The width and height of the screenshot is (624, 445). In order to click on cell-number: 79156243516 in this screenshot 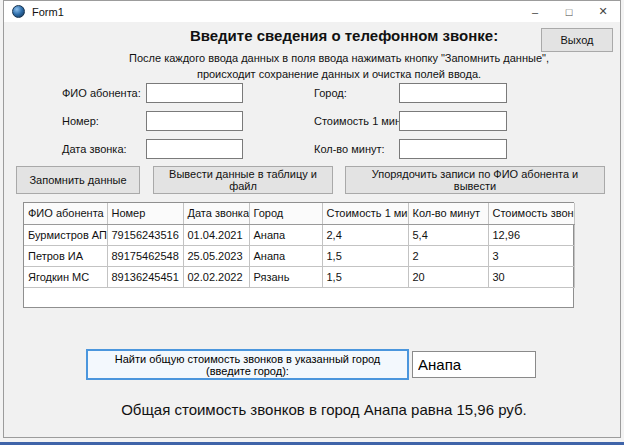, I will do `click(145, 234)`.